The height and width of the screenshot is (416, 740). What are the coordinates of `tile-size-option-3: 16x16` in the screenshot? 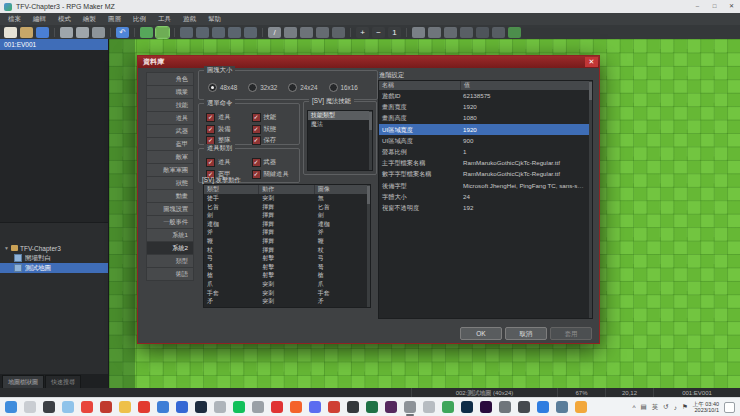 It's located at (344, 88).